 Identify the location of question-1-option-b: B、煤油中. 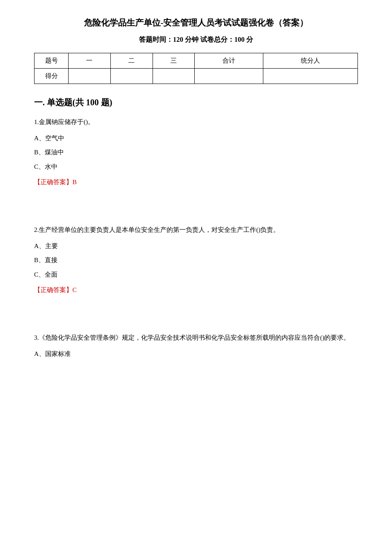
(196, 153).